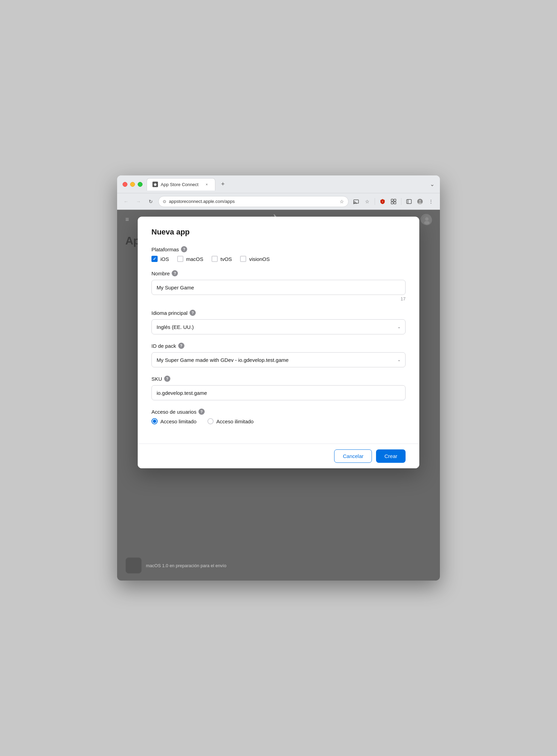 The width and height of the screenshot is (557, 756). What do you see at coordinates (140, 184) in the screenshot?
I see `maximize-traffic-light` at bounding box center [140, 184].